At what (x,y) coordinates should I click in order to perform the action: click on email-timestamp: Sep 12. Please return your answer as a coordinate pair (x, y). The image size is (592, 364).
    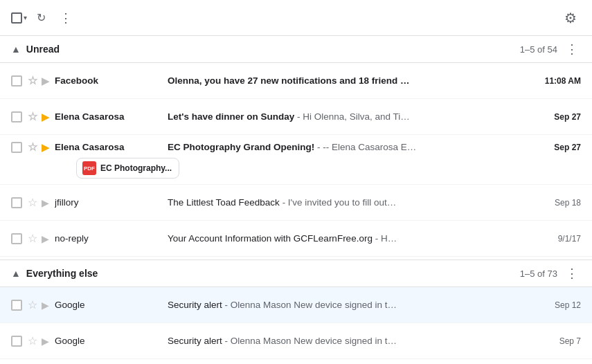
    Looking at the image, I should click on (562, 305).